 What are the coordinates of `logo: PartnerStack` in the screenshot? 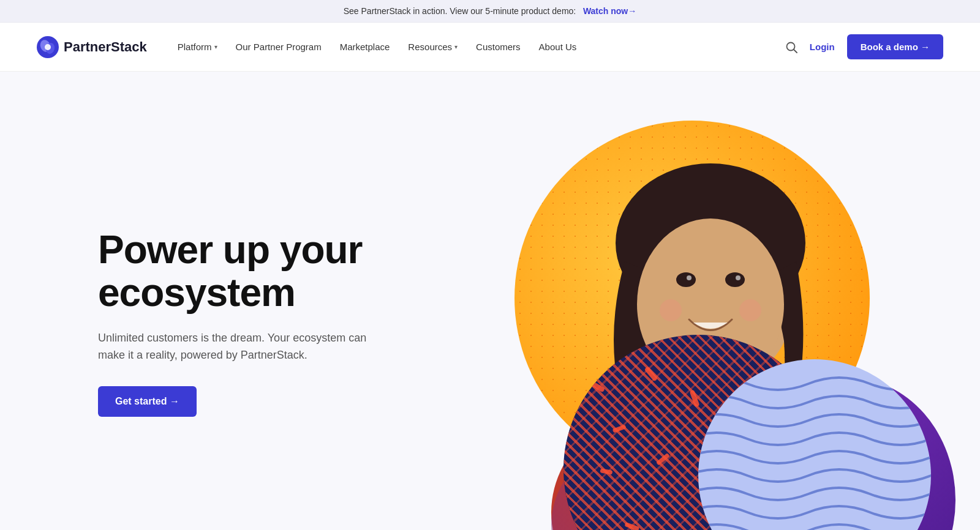 It's located at (92, 47).